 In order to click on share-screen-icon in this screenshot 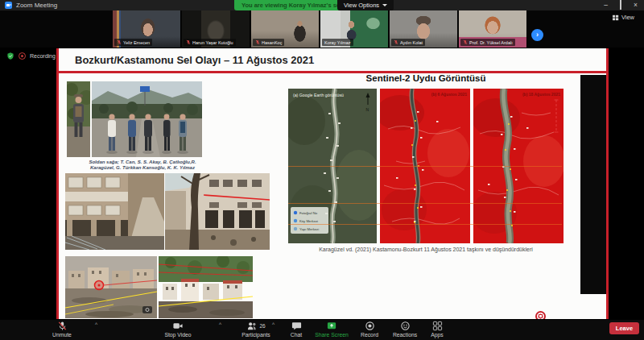, I will do `click(332, 325)`.